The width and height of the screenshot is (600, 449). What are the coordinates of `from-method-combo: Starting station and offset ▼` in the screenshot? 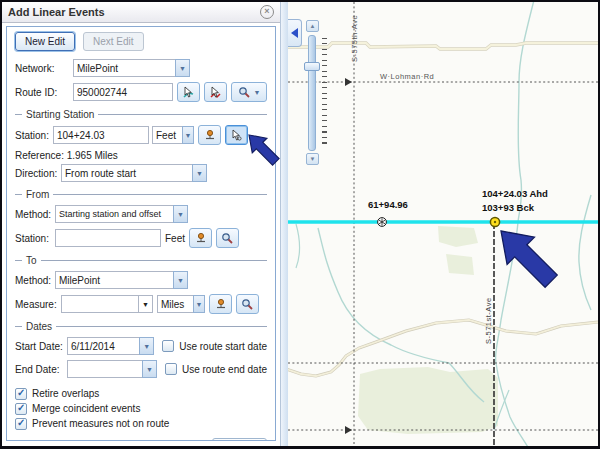 It's located at (122, 214).